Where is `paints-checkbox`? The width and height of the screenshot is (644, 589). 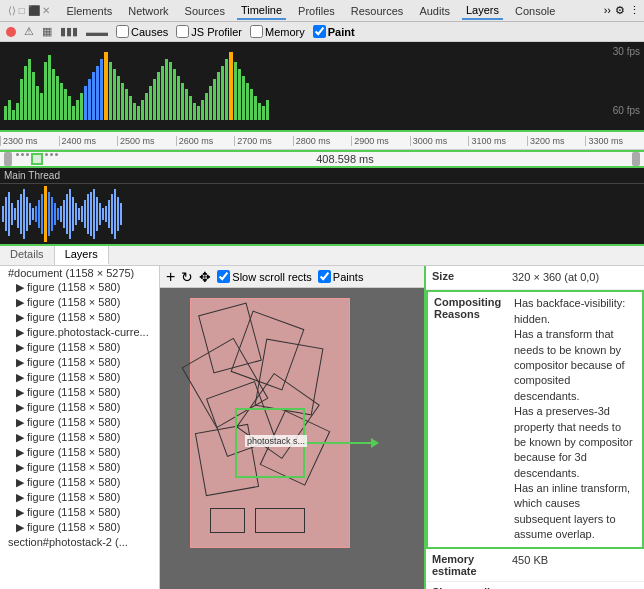
paints-checkbox is located at coordinates (324, 276).